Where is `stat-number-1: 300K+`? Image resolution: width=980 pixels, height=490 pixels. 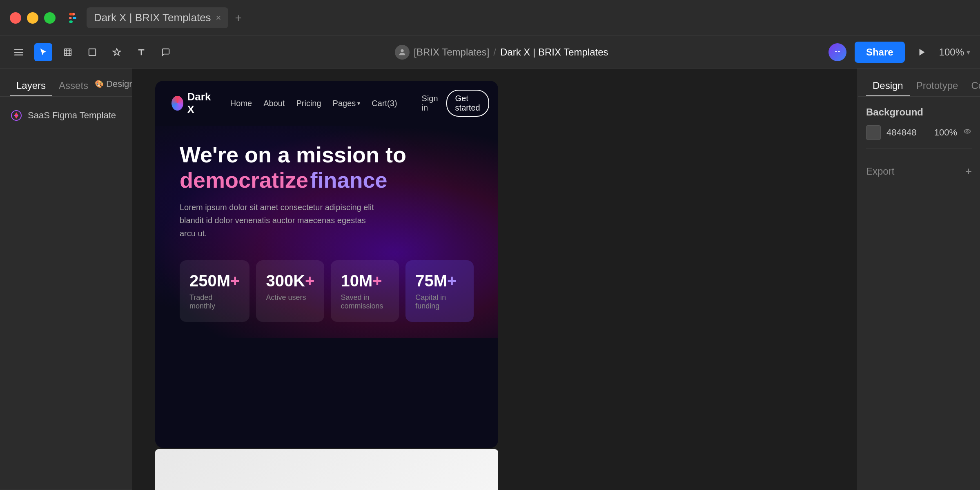
stat-number-1: 300K+ is located at coordinates (290, 281).